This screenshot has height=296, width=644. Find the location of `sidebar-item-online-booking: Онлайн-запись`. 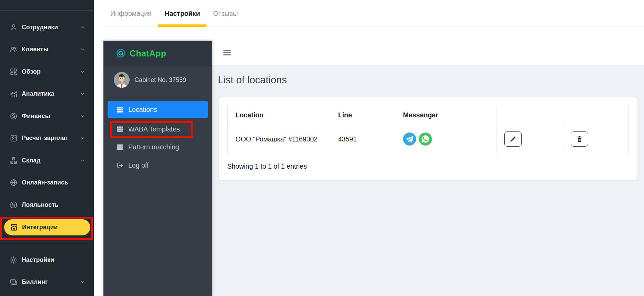

sidebar-item-online-booking: Онлайн-запись is located at coordinates (47, 183).